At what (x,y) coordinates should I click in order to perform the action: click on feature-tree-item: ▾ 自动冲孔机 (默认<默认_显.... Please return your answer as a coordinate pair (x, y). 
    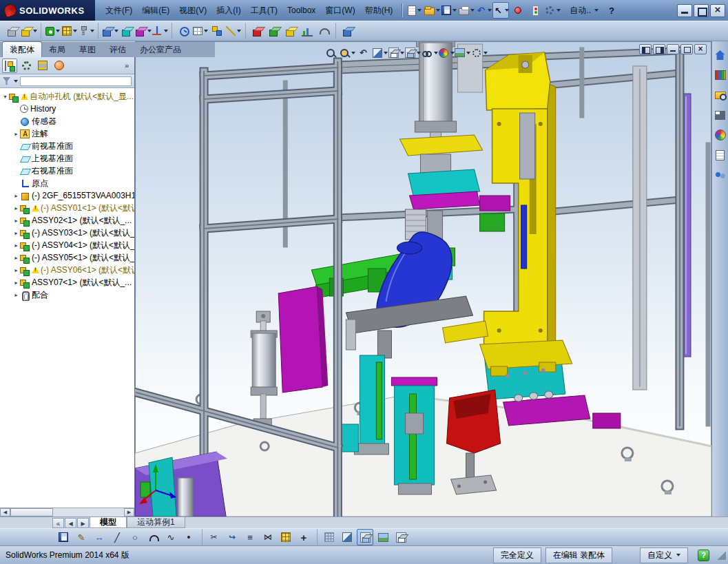
    Looking at the image, I should click on (67, 96).